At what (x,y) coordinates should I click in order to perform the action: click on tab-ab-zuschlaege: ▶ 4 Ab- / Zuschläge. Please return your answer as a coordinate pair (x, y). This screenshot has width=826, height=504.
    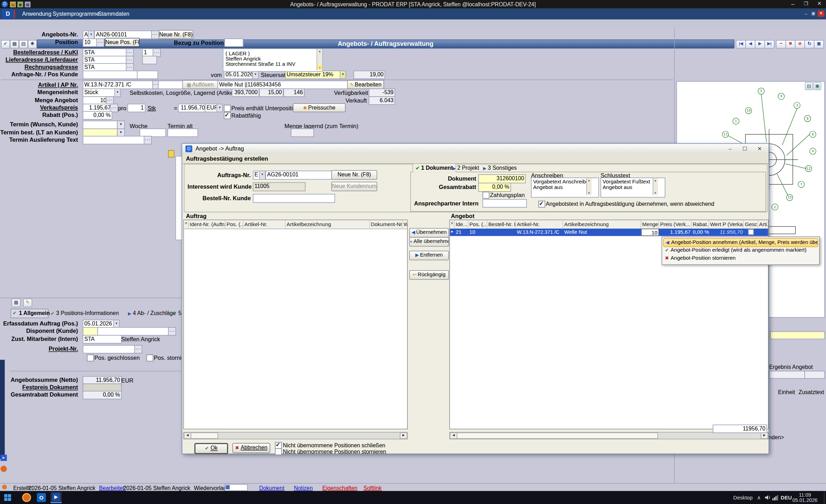
    Looking at the image, I should click on (152, 313).